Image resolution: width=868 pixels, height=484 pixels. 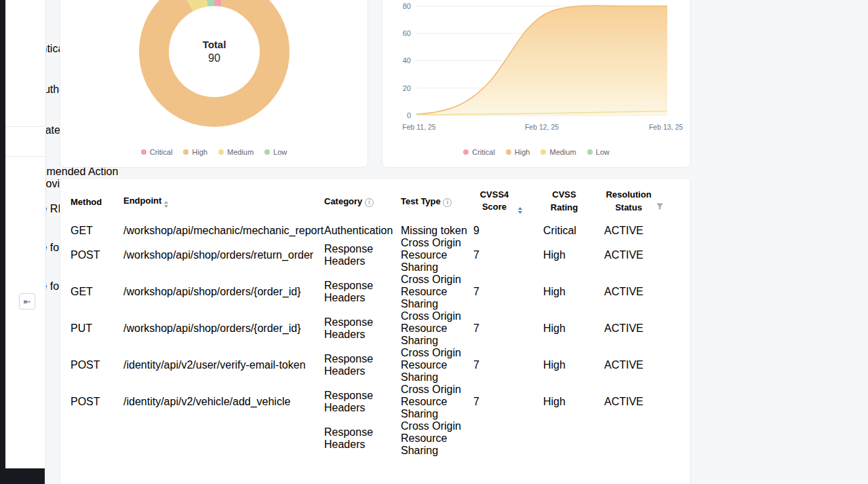 What do you see at coordinates (224, 365) in the screenshot?
I see `endpoint-cell: /identity/api/v2/user/verify-email-token` at bounding box center [224, 365].